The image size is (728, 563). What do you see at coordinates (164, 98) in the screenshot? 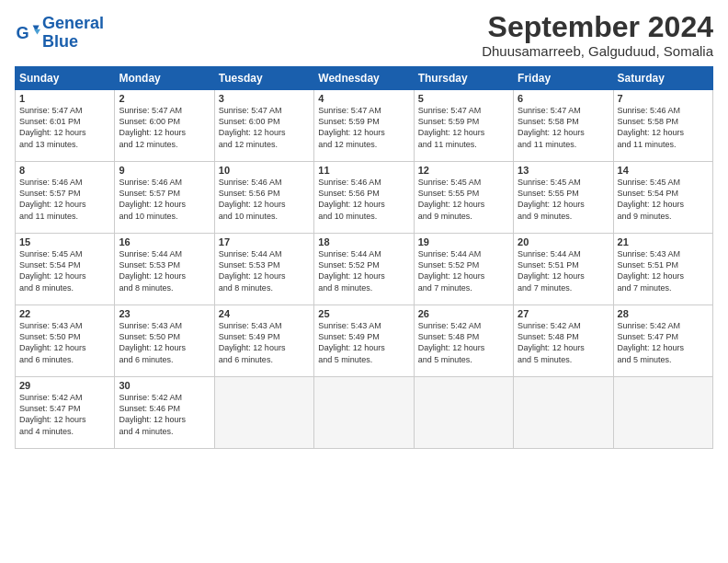
I see `day-number: 2` at bounding box center [164, 98].